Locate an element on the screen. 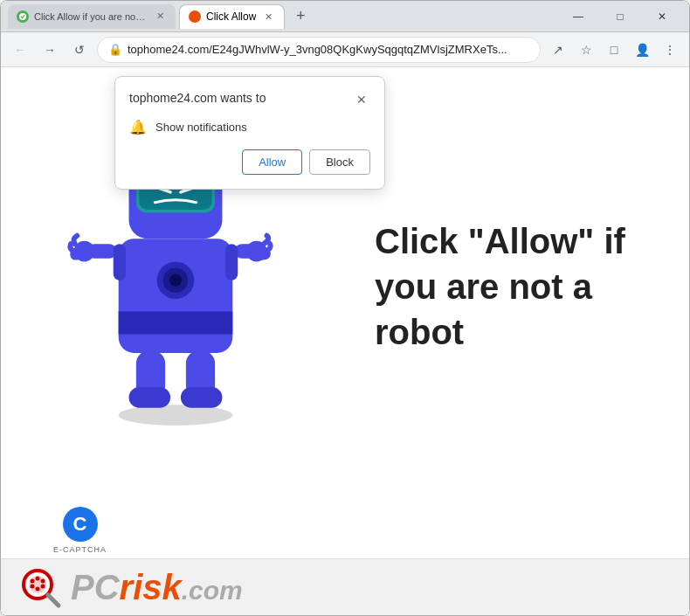  address-text: tophome24.com/E24gJWhvlW-y_3vng08QKgKwyS… is located at coordinates (328, 49).